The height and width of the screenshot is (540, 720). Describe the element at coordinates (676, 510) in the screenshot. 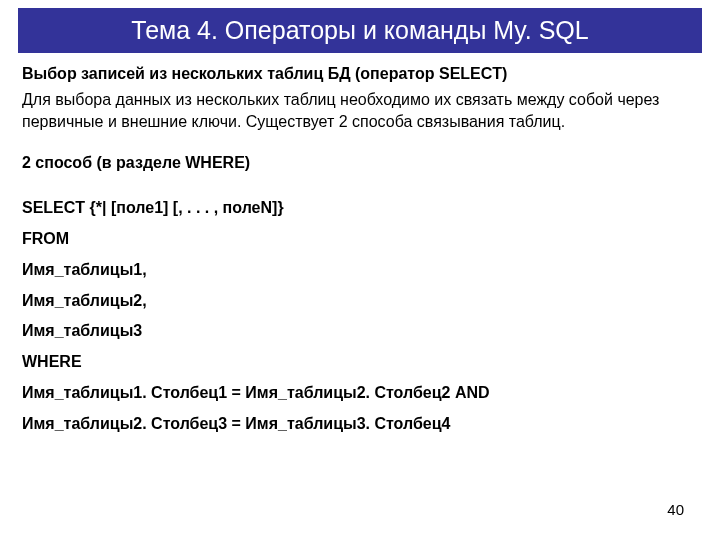

I see `page-number: 40` at that location.